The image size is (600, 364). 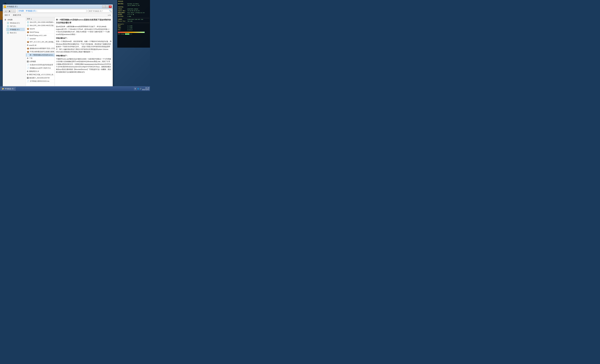 What do you see at coordinates (84, 38) in the screenshot?
I see `preview-section-title: 详细步骤1如下：` at bounding box center [84, 38].